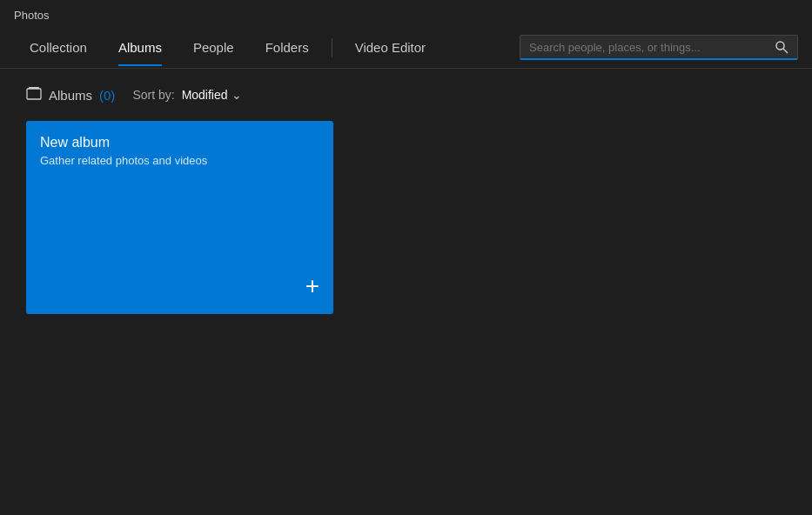  What do you see at coordinates (179, 143) in the screenshot?
I see `new-album-title: New album` at bounding box center [179, 143].